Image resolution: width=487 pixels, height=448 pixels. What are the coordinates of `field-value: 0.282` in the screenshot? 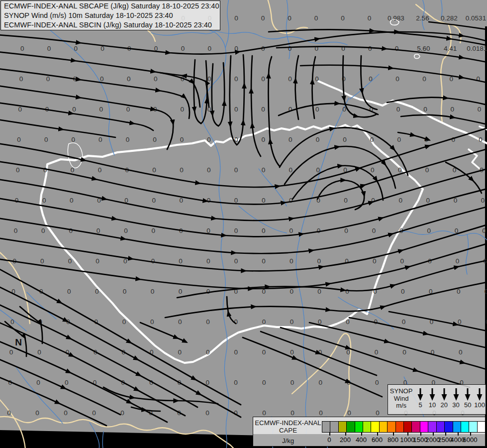 It's located at (449, 18).